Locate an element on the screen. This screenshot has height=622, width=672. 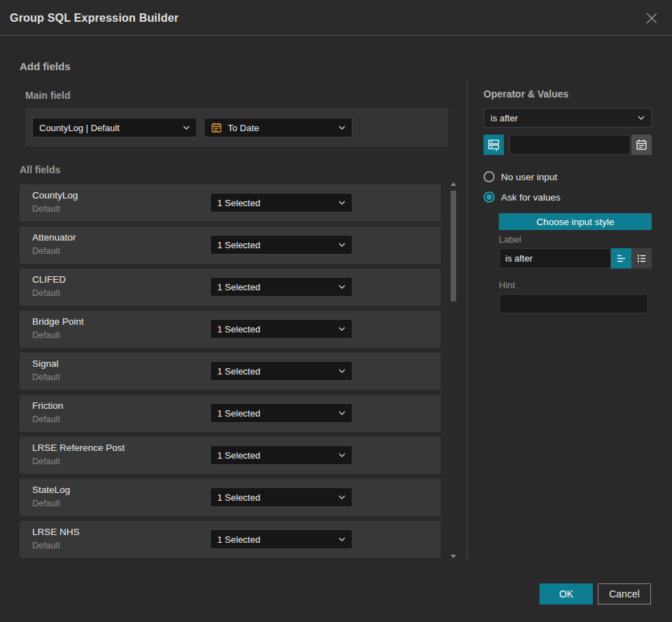
align-left-icon is located at coordinates (621, 258).